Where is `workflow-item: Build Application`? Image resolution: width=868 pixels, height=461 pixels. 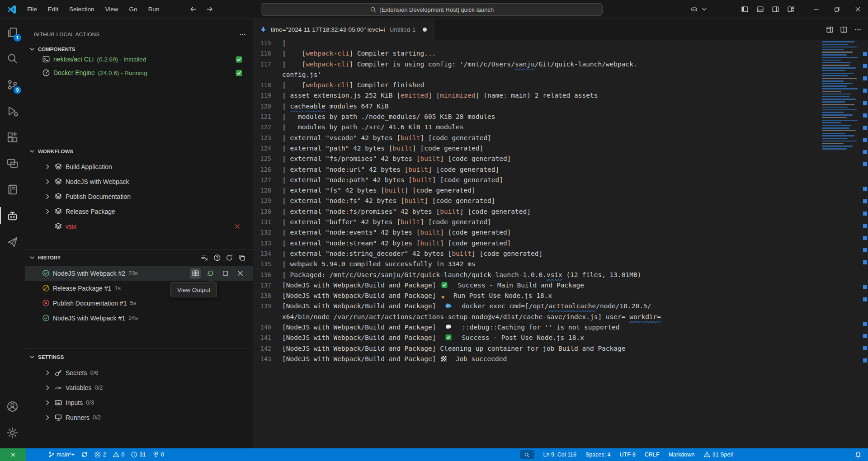
workflow-item: Build Application is located at coordinates (139, 166).